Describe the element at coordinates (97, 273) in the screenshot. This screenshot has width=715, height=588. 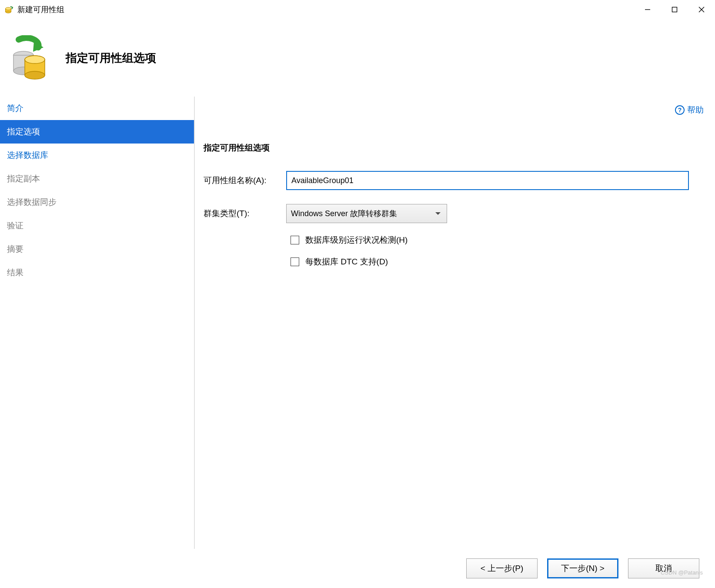
I see `sidebar-item-result: 结果` at that location.